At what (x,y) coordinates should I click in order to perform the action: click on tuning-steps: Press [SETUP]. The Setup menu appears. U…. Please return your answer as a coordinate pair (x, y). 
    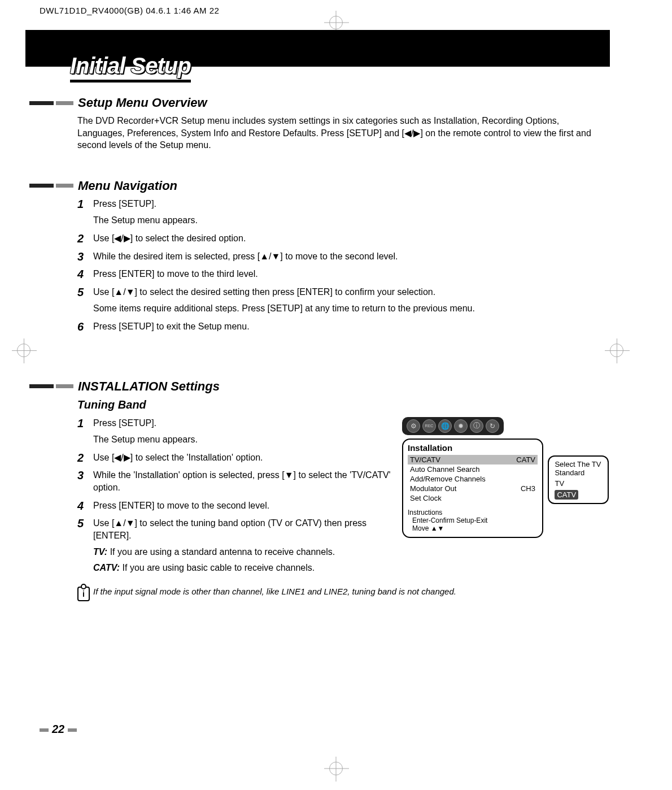
    Looking at the image, I should click on (235, 479).